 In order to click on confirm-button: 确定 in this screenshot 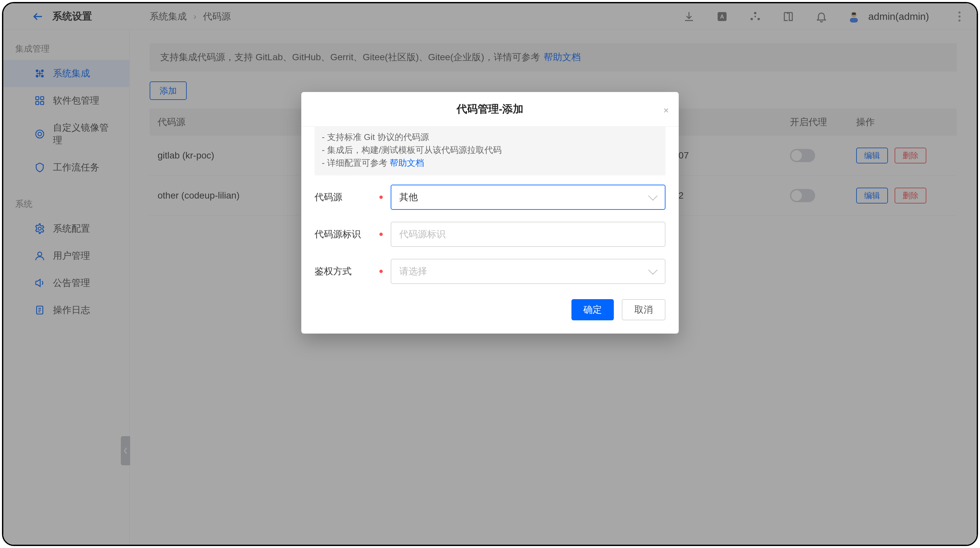, I will do `click(593, 310)`.